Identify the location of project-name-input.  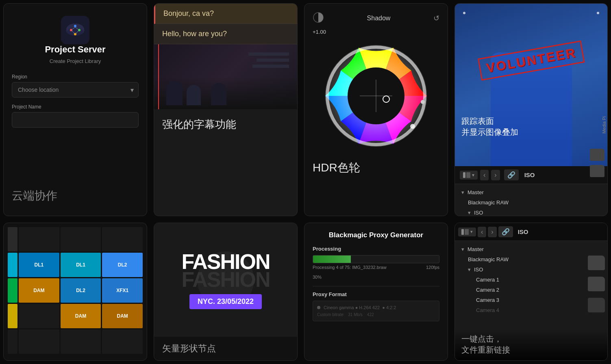
(75, 120).